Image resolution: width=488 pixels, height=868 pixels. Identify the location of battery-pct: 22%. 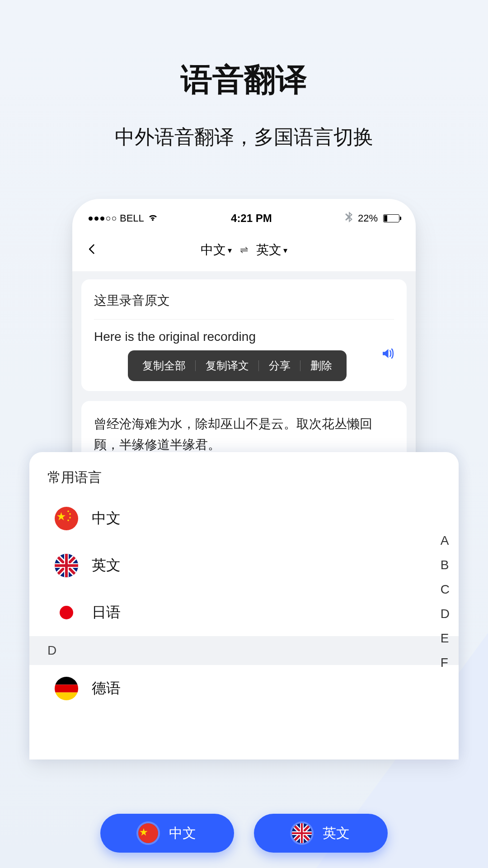
(368, 218).